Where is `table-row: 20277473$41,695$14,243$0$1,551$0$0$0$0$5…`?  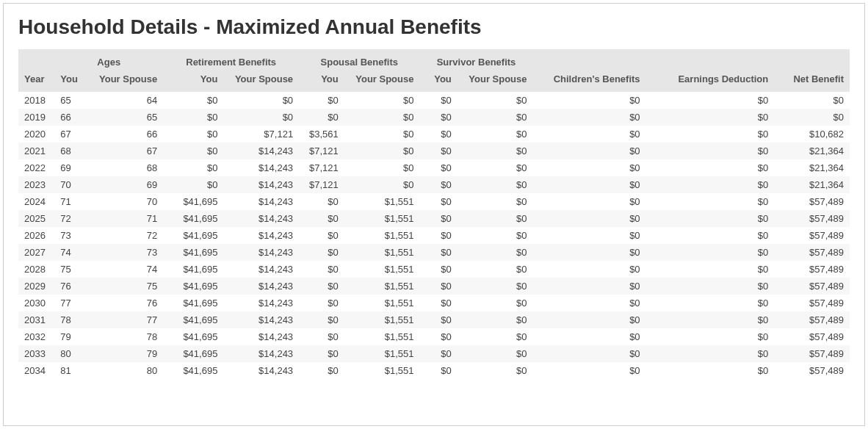
table-row: 20277473$41,695$14,243$0$1,551$0$0$0$0$5… is located at coordinates (434, 253).